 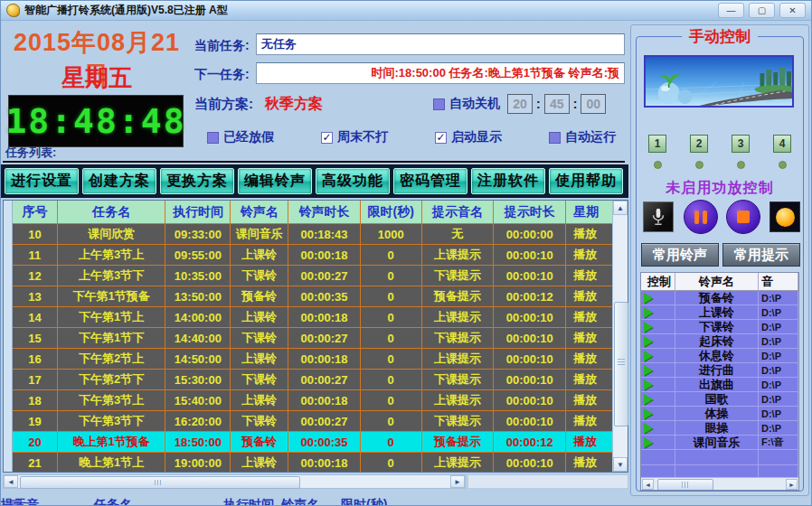 I want to click on toolbar-button: 进行设置, so click(x=42, y=181).